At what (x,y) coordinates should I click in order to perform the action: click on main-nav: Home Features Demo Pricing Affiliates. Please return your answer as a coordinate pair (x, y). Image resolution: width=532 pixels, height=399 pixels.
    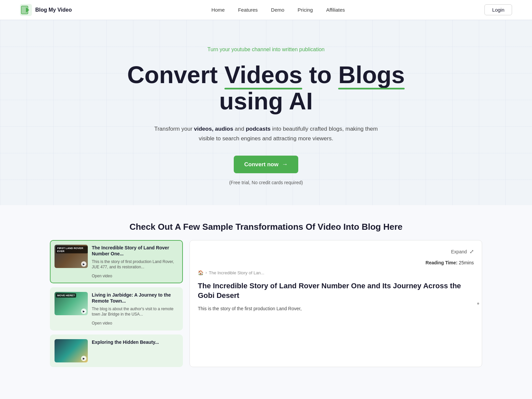
    Looking at the image, I should click on (278, 10).